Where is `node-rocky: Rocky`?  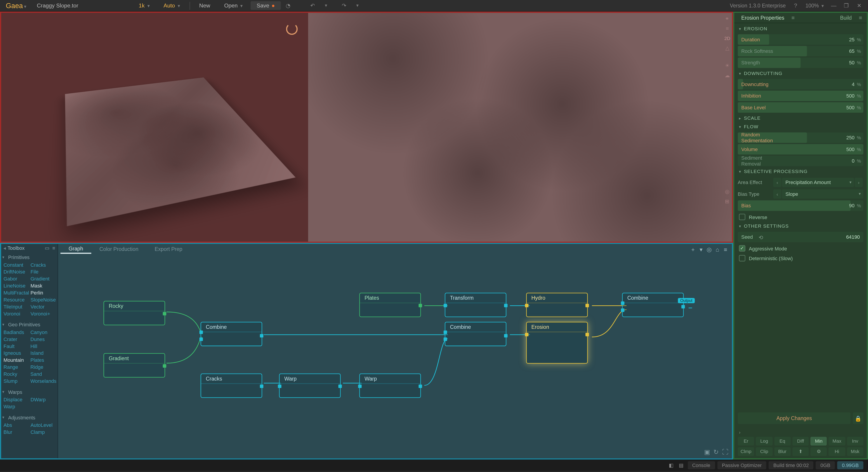 node-rocky: Rocky is located at coordinates (134, 313).